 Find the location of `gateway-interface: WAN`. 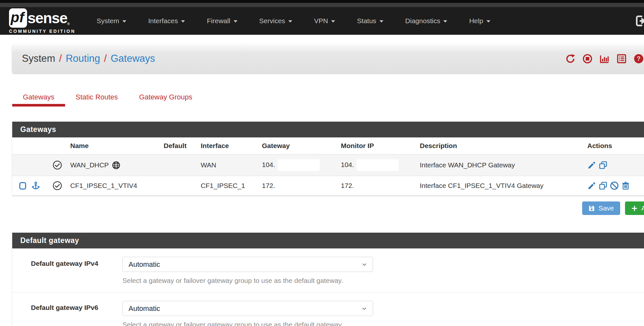

gateway-interface: WAN is located at coordinates (228, 165).